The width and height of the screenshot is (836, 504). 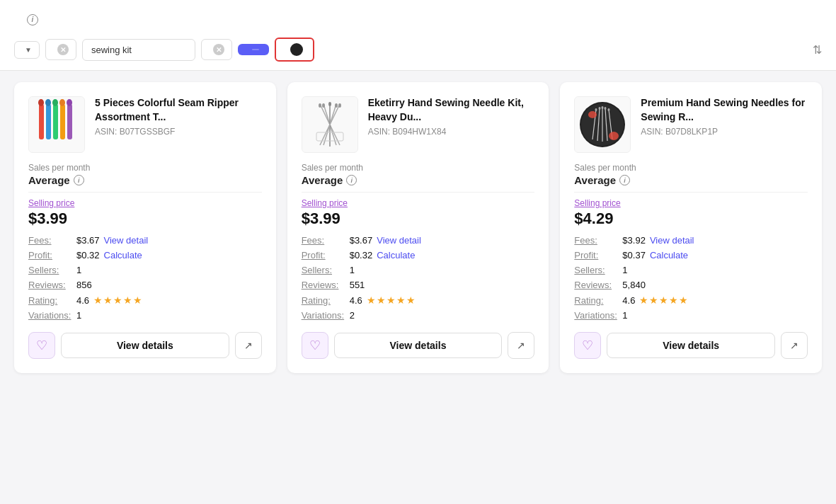 What do you see at coordinates (691, 219) in the screenshot?
I see `selling-price: $4.29` at bounding box center [691, 219].